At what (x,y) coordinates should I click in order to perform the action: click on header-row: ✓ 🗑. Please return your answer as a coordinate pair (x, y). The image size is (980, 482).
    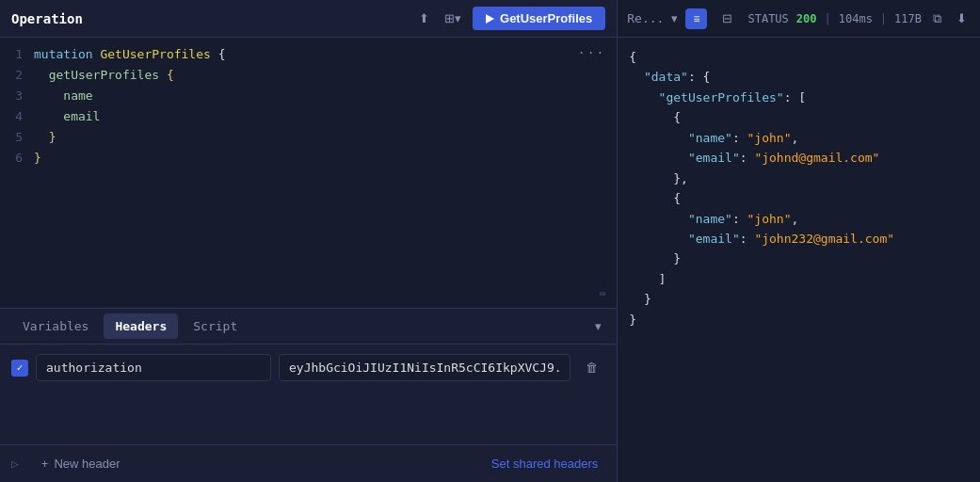
    Looking at the image, I should click on (309, 367).